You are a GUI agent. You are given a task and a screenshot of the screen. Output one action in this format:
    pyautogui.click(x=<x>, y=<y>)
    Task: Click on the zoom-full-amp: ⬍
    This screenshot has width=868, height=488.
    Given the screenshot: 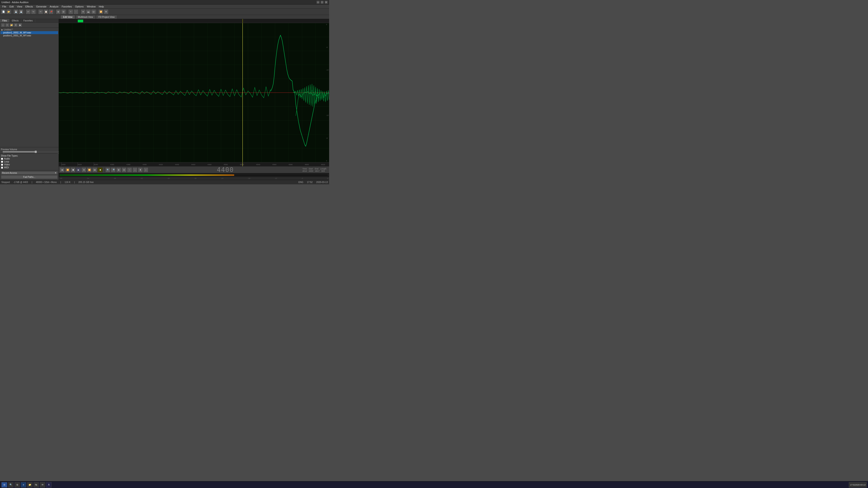 What is the action you would take?
    pyautogui.click(x=140, y=170)
    